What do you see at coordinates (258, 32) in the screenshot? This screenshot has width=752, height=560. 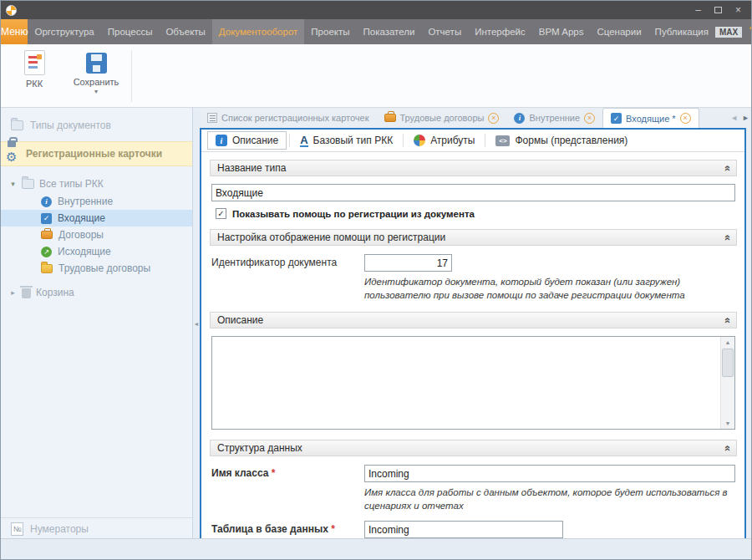 I see `ribbon-tab-document-flow: Документооборот` at bounding box center [258, 32].